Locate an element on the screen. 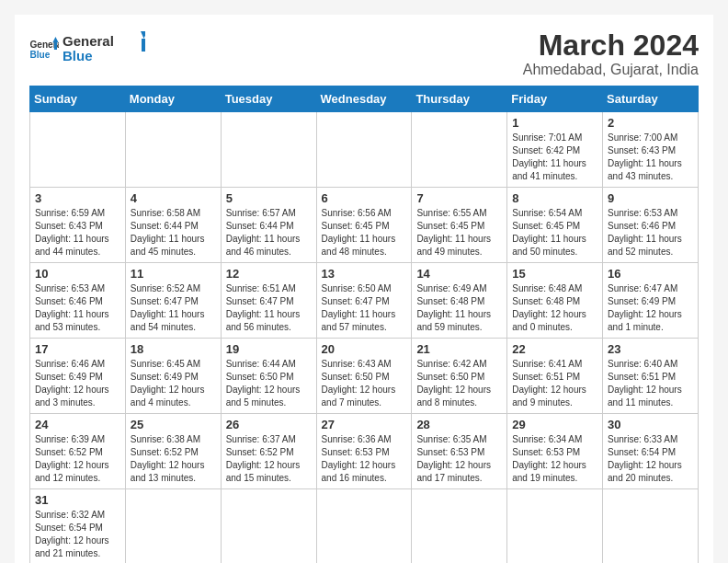  header-tuesday: Tuesday is located at coordinates (268, 99).